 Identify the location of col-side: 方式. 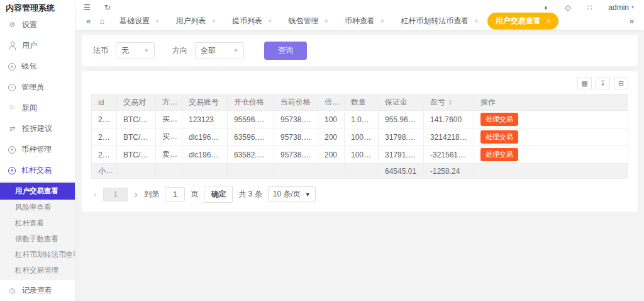
(169, 103).